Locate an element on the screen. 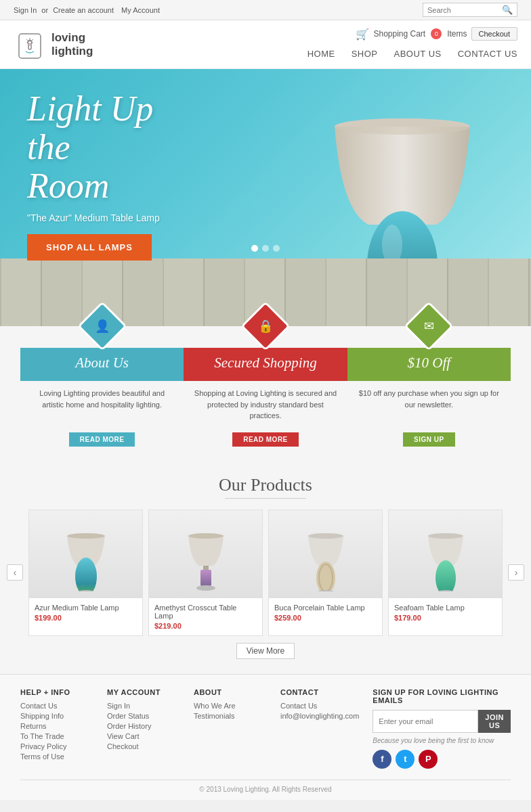  secured-desc: Shopping at Loving Lighting is secured a… is located at coordinates (266, 405).